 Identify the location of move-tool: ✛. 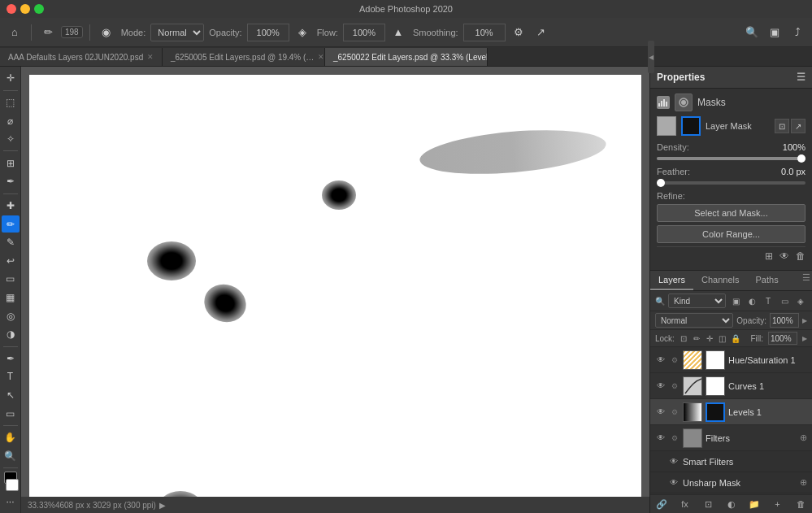
(11, 78).